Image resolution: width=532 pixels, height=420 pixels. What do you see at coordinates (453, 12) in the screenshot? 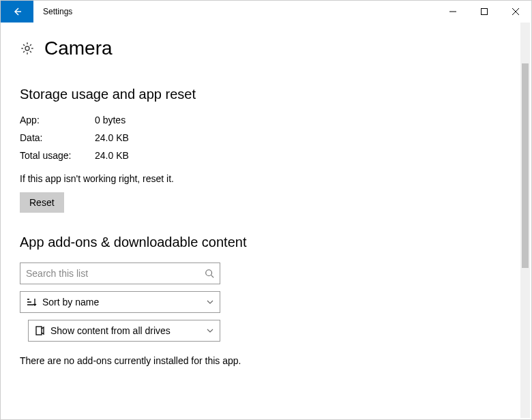
I see `minimize-button` at bounding box center [453, 12].